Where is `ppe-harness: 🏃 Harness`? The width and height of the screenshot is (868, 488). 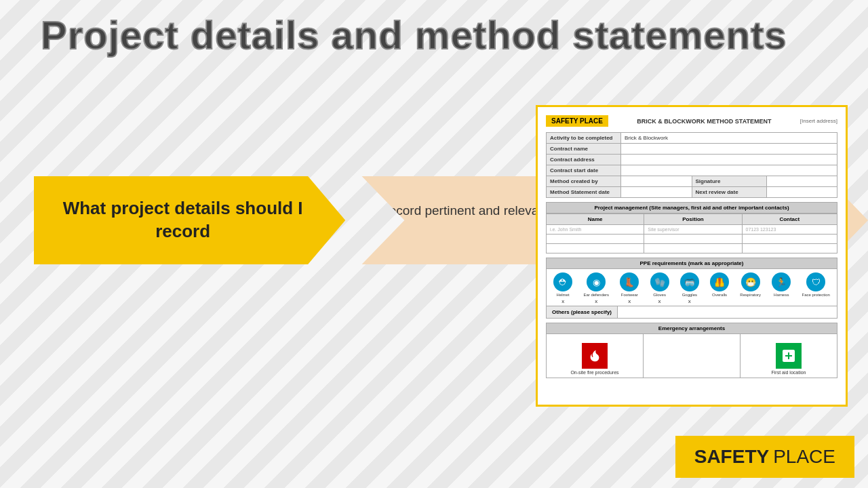 ppe-harness: 🏃 Harness is located at coordinates (781, 289).